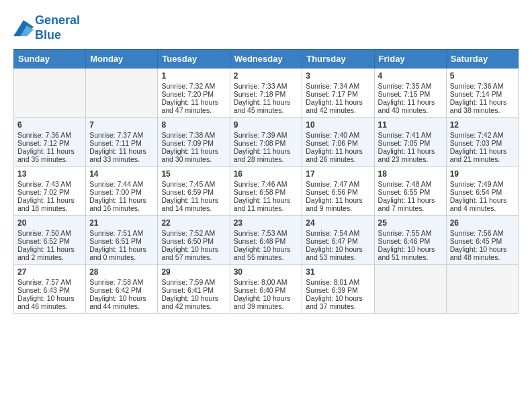 The image size is (532, 411). Describe the element at coordinates (193, 253) in the screenshot. I see `day-info-line: Daylight: 10 hours and 57 minutes.` at that location.